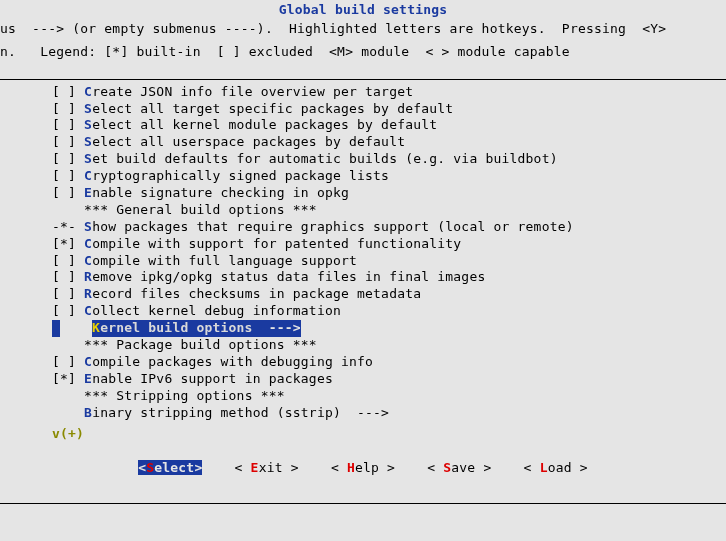 This screenshot has width=726, height=541. Describe the element at coordinates (363, 56) in the screenshot. I see `legend-line-2: n. Legend: [*] built-in [ ] excluded <M>…` at that location.